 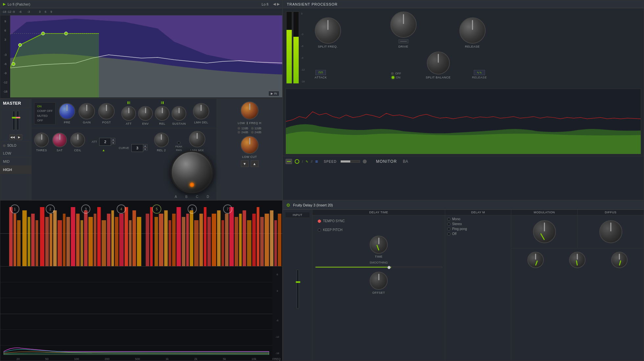 What do you see at coordinates (479, 73) in the screenshot?
I see `release-shape-btn: ∿∿` at bounding box center [479, 73].